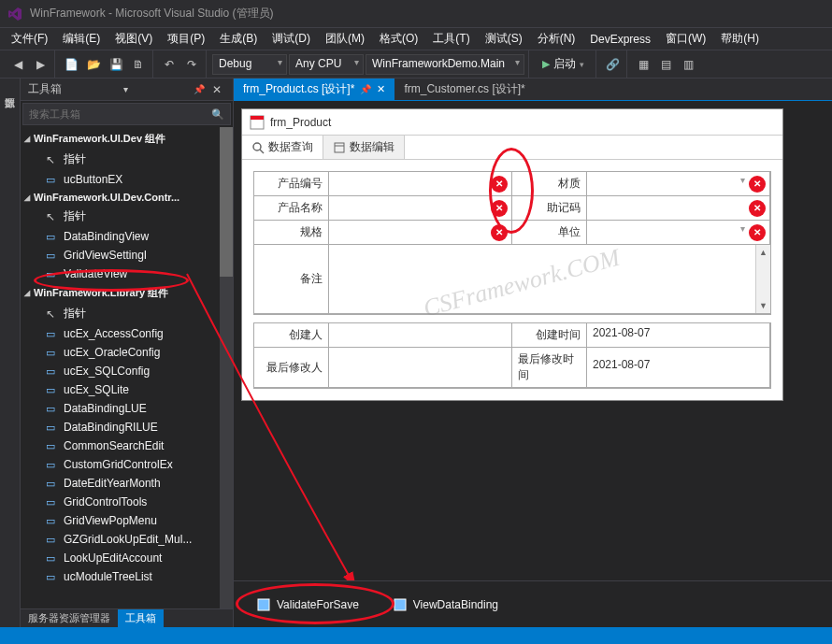 This screenshot has width=832, height=644. I want to click on search-input, so click(114, 114).